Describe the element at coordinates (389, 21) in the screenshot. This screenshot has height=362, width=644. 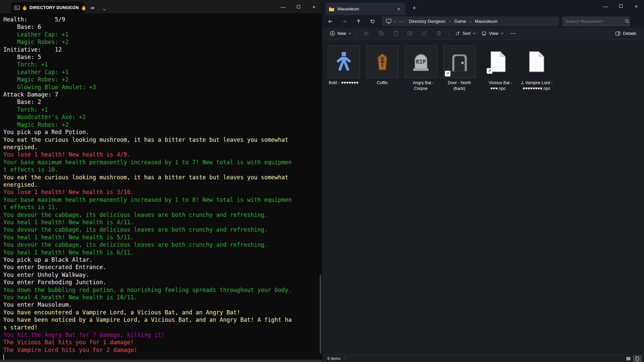
I see `this-pc-icon` at that location.